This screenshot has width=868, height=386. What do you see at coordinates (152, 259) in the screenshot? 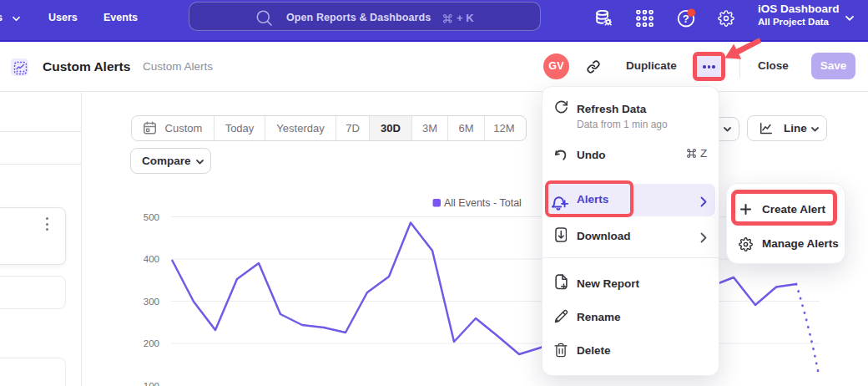
I see `svg-text: 400` at bounding box center [152, 259].